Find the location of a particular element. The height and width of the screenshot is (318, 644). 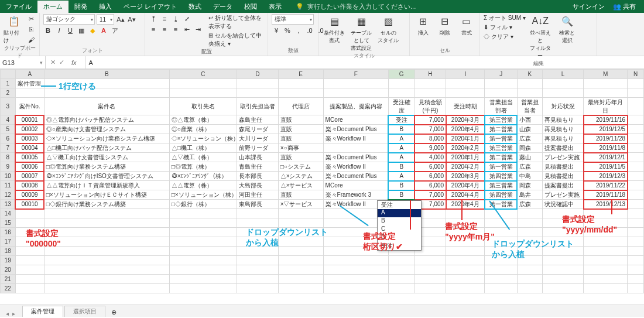

indent-inc-button: ⇥ is located at coordinates (198, 29).